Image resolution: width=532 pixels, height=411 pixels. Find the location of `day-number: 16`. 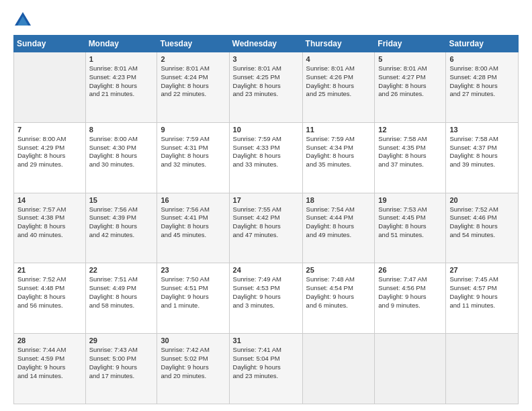

day-number: 16 is located at coordinates (193, 200).